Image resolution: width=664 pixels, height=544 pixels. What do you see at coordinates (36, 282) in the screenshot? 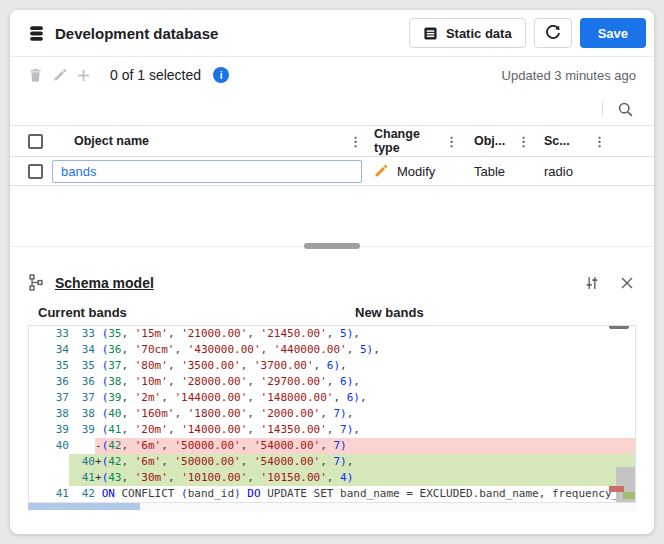
I see `schema-icon` at bounding box center [36, 282].